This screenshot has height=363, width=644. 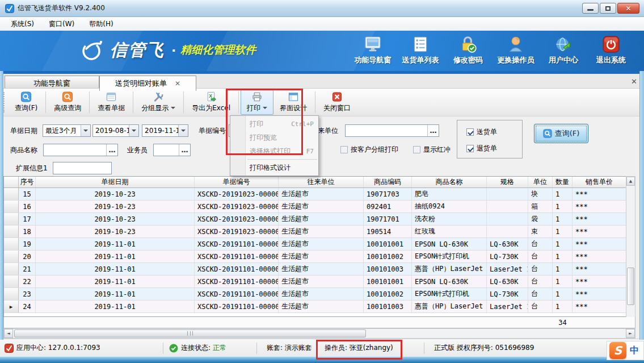 What do you see at coordinates (449, 232) in the screenshot?
I see `cell-product-name: 红玫瑰` at bounding box center [449, 232].